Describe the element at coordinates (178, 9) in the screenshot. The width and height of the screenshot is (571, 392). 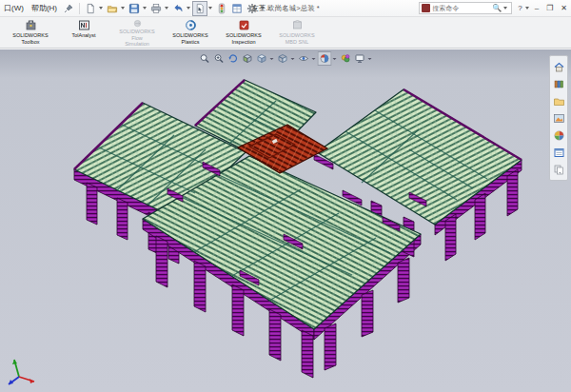
I see `undo-button` at that location.